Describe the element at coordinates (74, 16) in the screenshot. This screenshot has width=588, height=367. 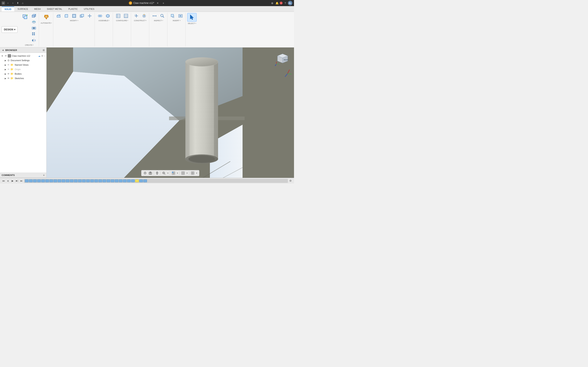
I see `shell-button` at that location.